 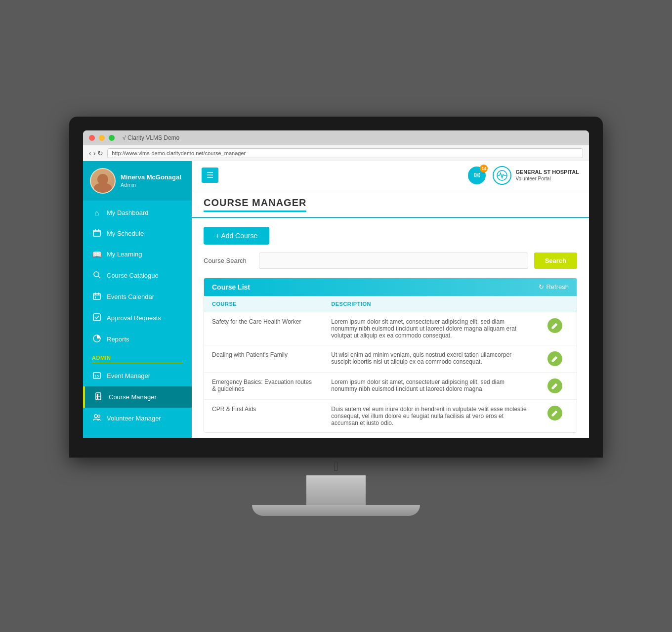 I want to click on sidebar-item-label: Reports, so click(x=118, y=339).